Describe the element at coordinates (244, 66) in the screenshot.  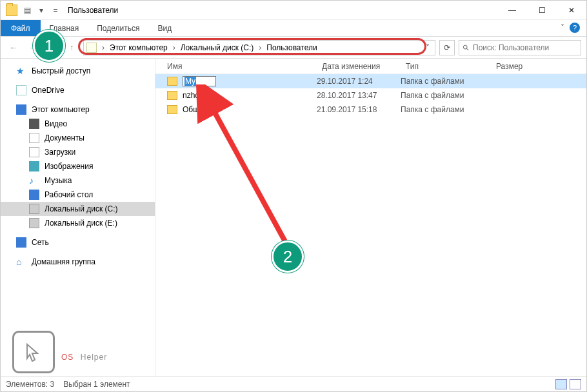
I see `col-name: Имя` at that location.